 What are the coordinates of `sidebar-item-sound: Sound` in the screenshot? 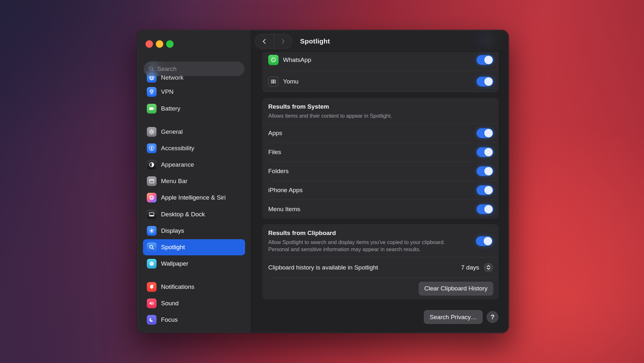 It's located at (194, 303).